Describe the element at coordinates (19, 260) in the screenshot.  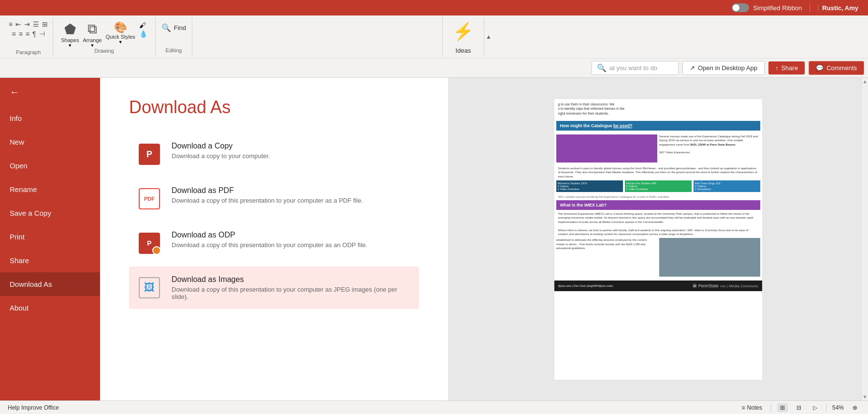
I see `sidebar-share-label: Share` at that location.